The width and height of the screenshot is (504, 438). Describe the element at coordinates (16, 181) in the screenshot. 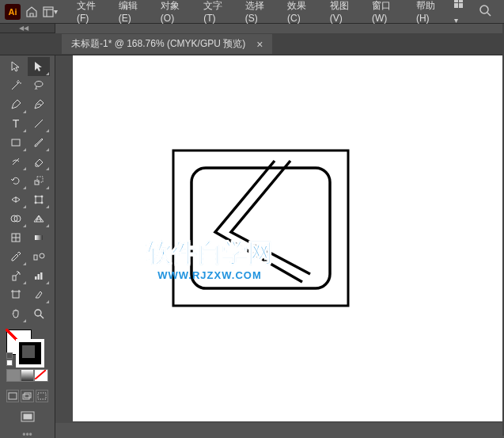

I see `rotate-tool` at that location.